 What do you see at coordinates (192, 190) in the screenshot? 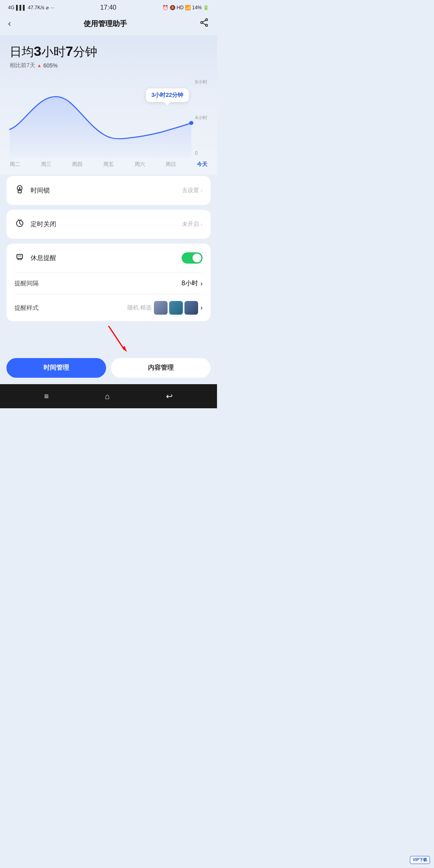
I see `time-lock-right: 去设置 ›` at bounding box center [192, 190].